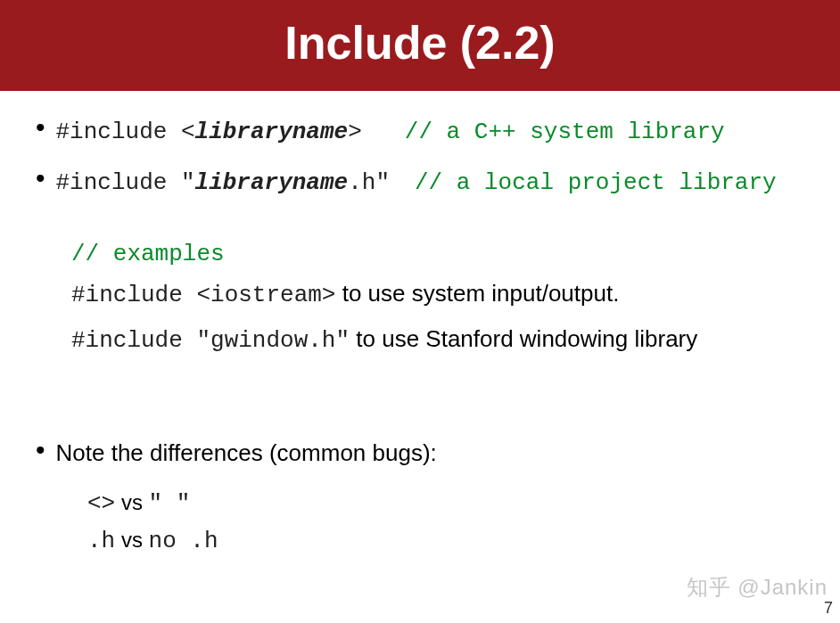  Describe the element at coordinates (169, 504) in the screenshot. I see `note-1b: " "` at that location.